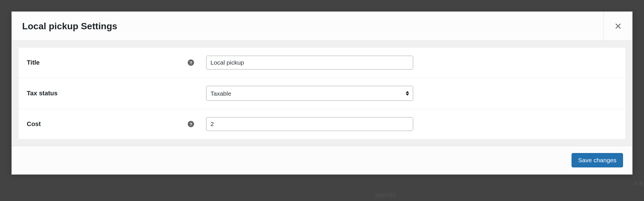 The width and height of the screenshot is (644, 201). What do you see at coordinates (322, 94) in the screenshot?
I see `tax-status-row: Tax status Taxable` at bounding box center [322, 94].